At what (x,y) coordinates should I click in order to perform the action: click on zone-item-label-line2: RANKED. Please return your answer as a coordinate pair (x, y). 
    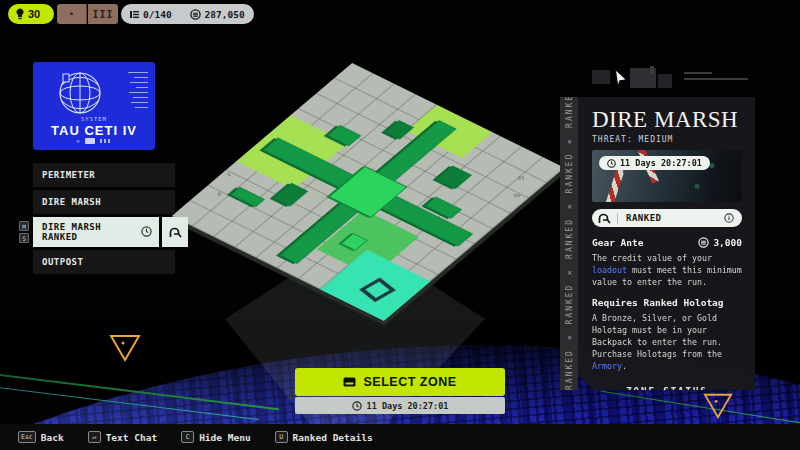
    Looking at the image, I should click on (60, 237).